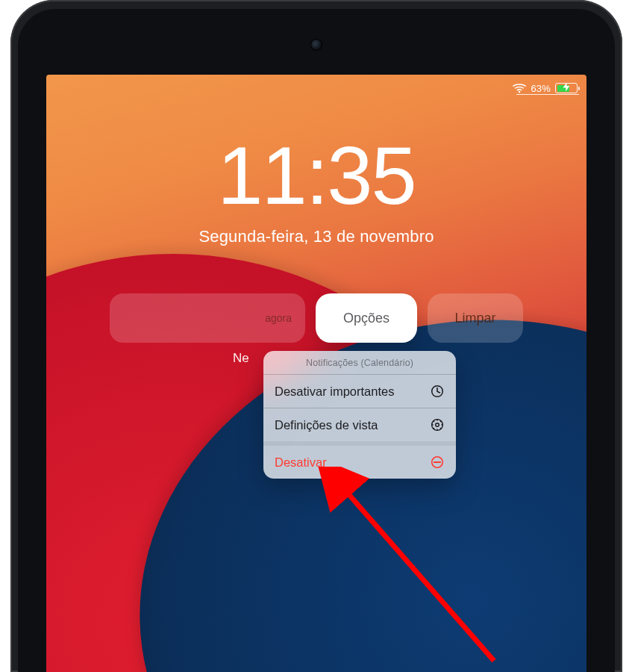 This screenshot has width=632, height=672. I want to click on notification-peek-text: Ne, so click(241, 358).